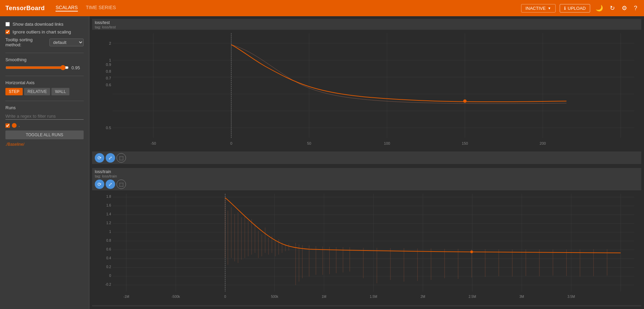 This screenshot has height=309, width=644. Describe the element at coordinates (110, 184) in the screenshot. I see `fit-button-2: ⤢` at that location.